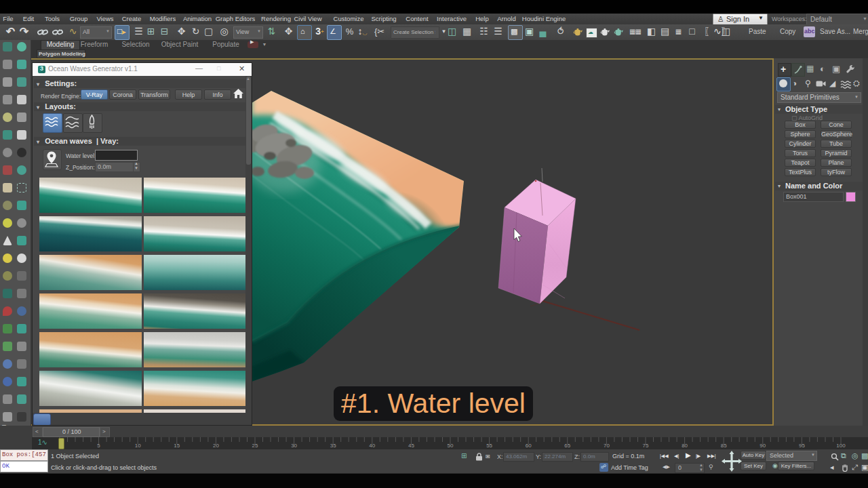 The width and height of the screenshot is (868, 488). I want to click on svg-text: 85, so click(724, 446).